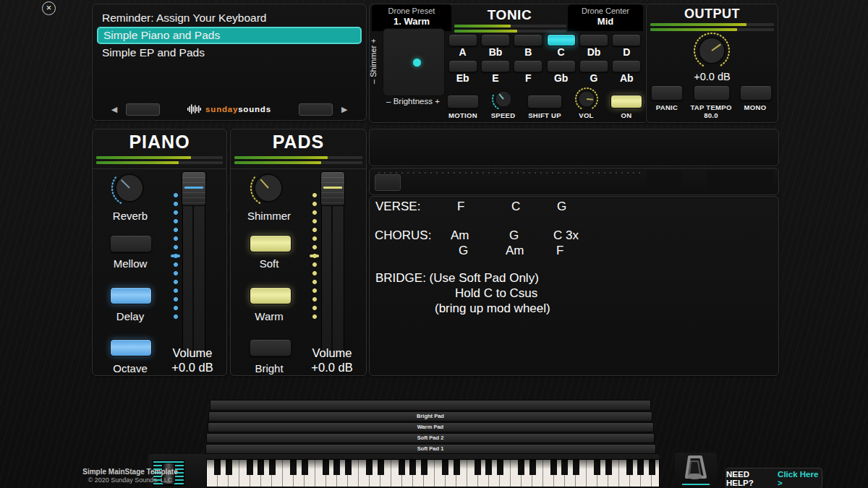 The height and width of the screenshot is (488, 868). I want to click on note-button-ab, so click(626, 67).